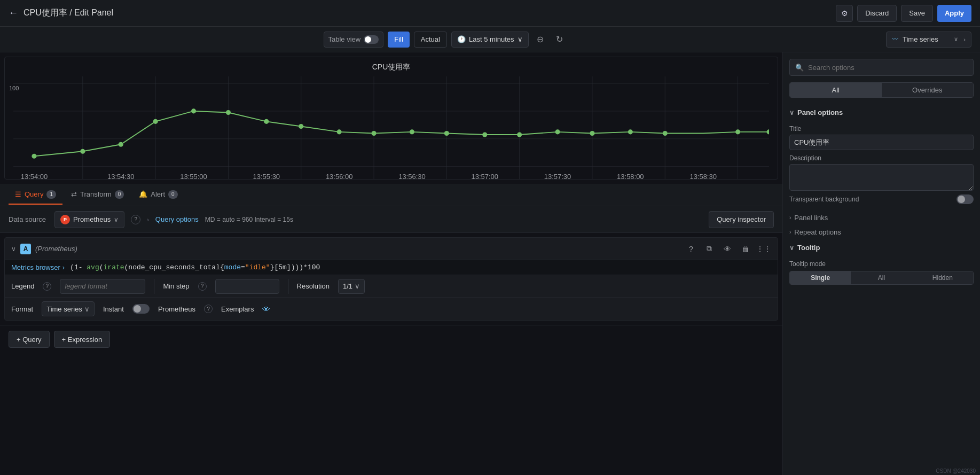 The width and height of the screenshot is (980, 475). Describe the element at coordinates (881, 177) in the screenshot. I see `description-textarea` at that location.